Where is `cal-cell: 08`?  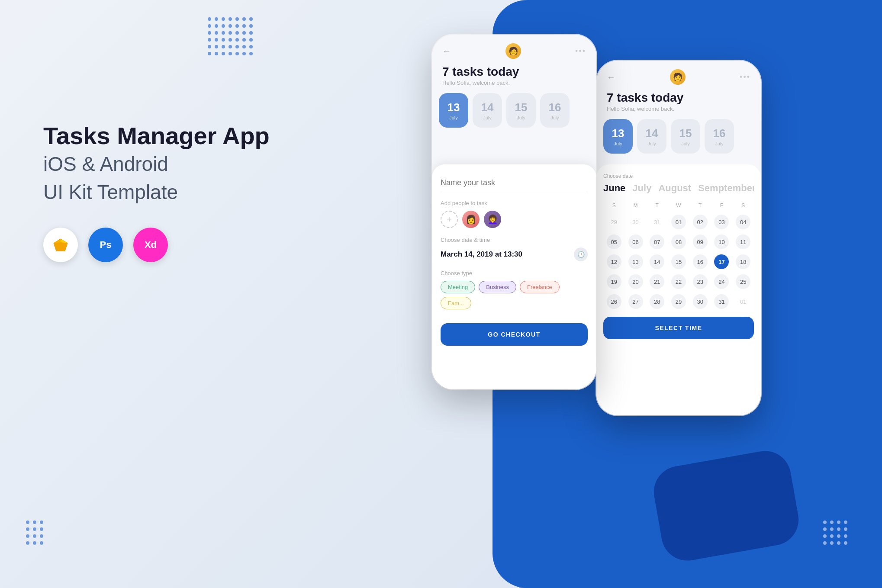 cal-cell: 08 is located at coordinates (679, 242).